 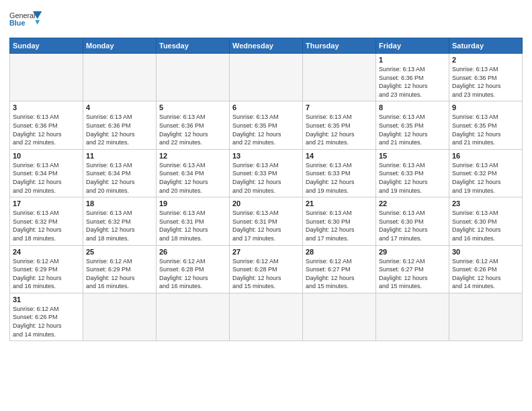 What do you see at coordinates (486, 125) in the screenshot?
I see `calendar-cell: 9Sunrise: 6:13 AMSunset: 6:35 PMDaylight…` at bounding box center [486, 125].